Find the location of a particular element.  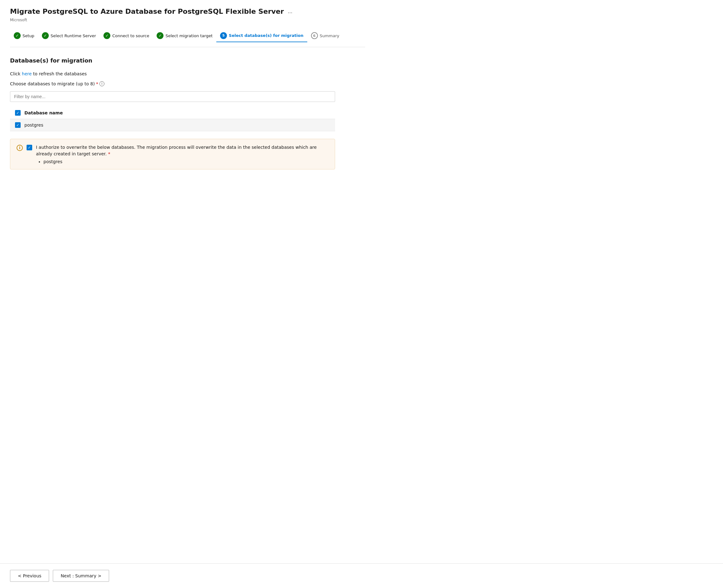

column-header-name: Database name is located at coordinates (44, 113).